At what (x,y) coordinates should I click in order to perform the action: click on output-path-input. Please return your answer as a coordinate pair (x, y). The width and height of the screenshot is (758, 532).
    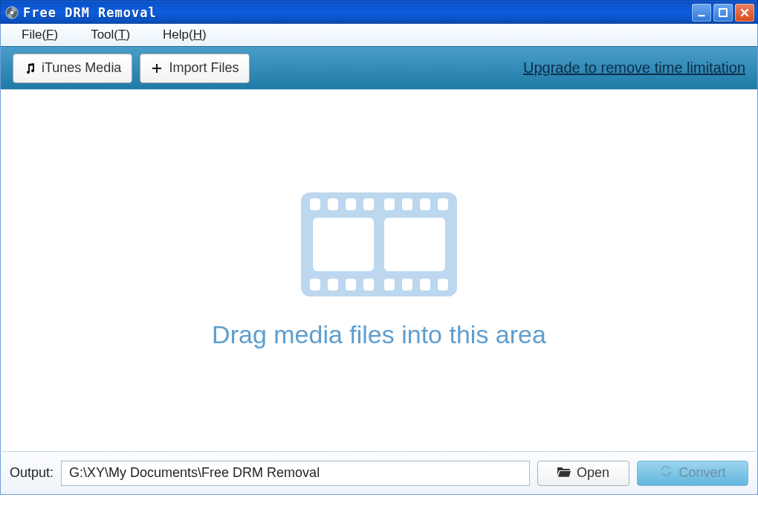
    Looking at the image, I should click on (296, 473).